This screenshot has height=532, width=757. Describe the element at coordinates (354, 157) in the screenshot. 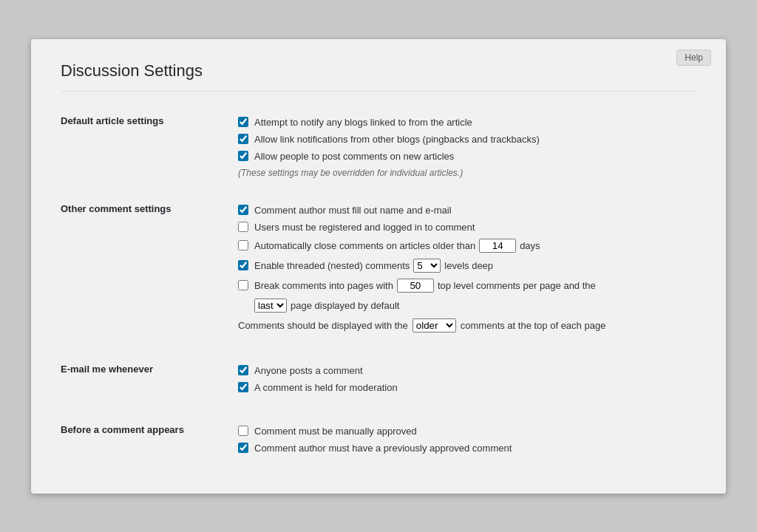

I see `allow-comments-label: Allow people to post comments on new art…` at that location.